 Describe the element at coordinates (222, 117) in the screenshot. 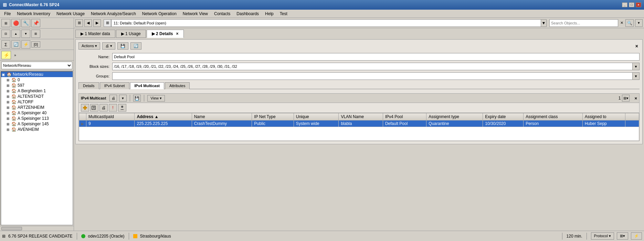

I see `col-name: Name` at that location.